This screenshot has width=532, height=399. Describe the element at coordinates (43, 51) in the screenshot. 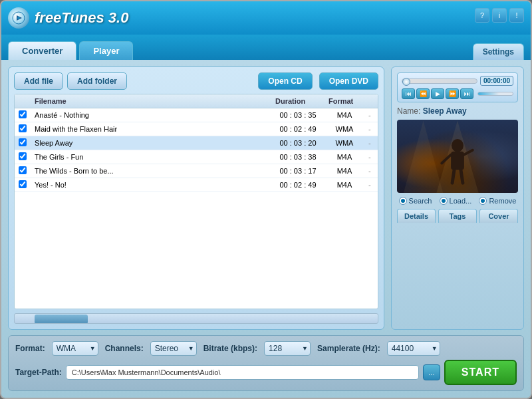

I see `tab-converter: Converter` at that location.